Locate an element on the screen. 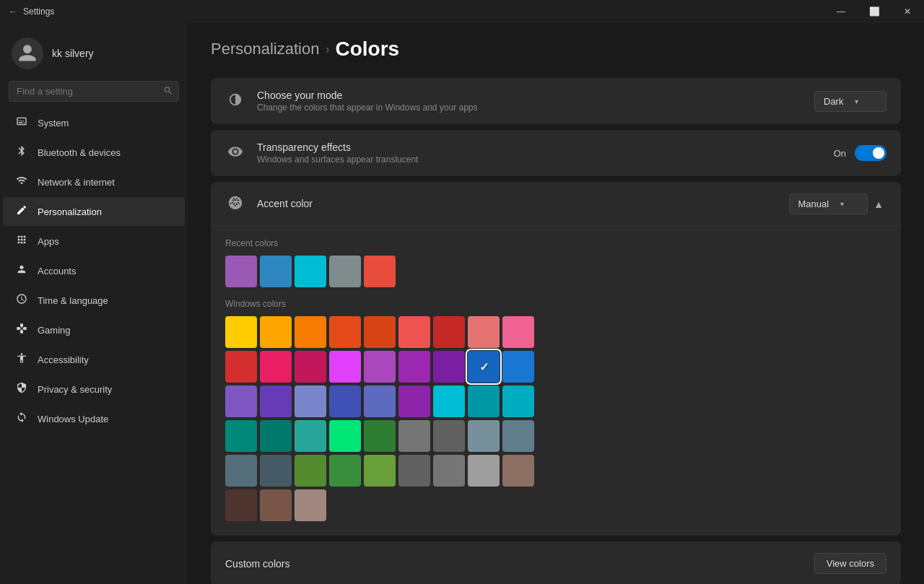 This screenshot has width=924, height=584. accent-icon is located at coordinates (235, 204).